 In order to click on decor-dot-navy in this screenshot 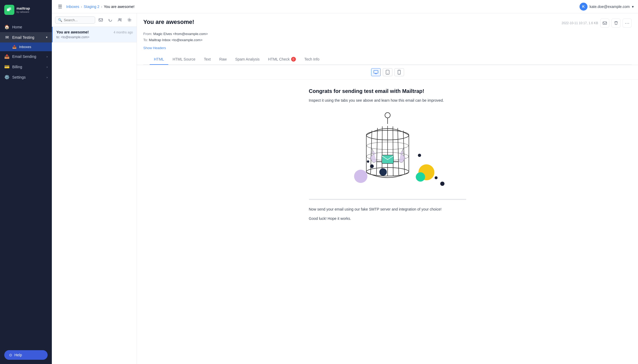, I will do `click(383, 172)`.